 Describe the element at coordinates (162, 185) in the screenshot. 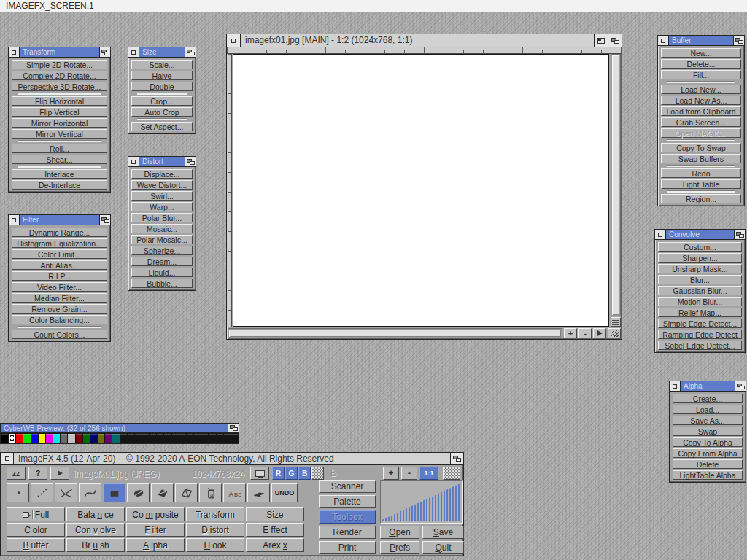

I see `wave-distort-button: Wave Distort...` at that location.